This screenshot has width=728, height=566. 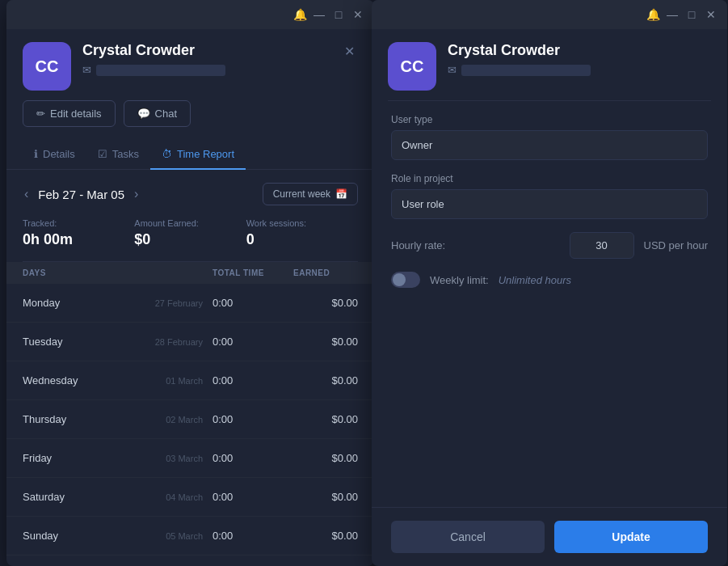 I want to click on day-cell: Thursday 02 March, so click(x=118, y=419).